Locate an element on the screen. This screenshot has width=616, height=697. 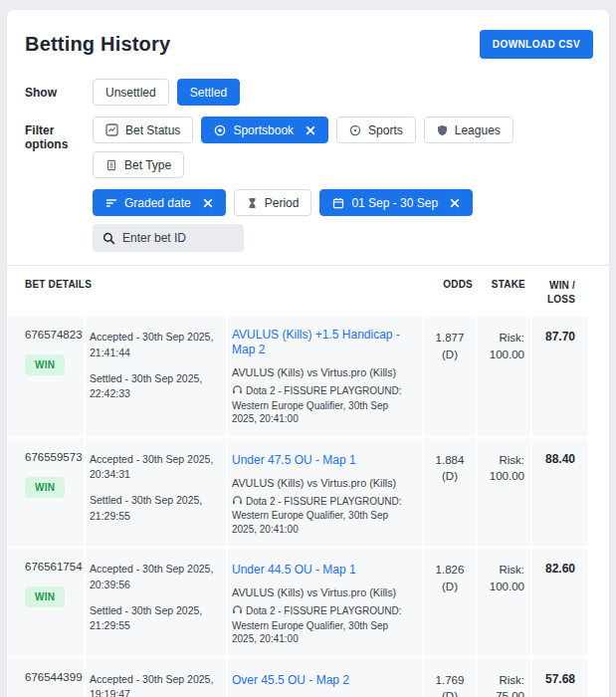
table-header-row: BET DETAILS ODDS STAKE WIN / LOSS is located at coordinates (299, 291).